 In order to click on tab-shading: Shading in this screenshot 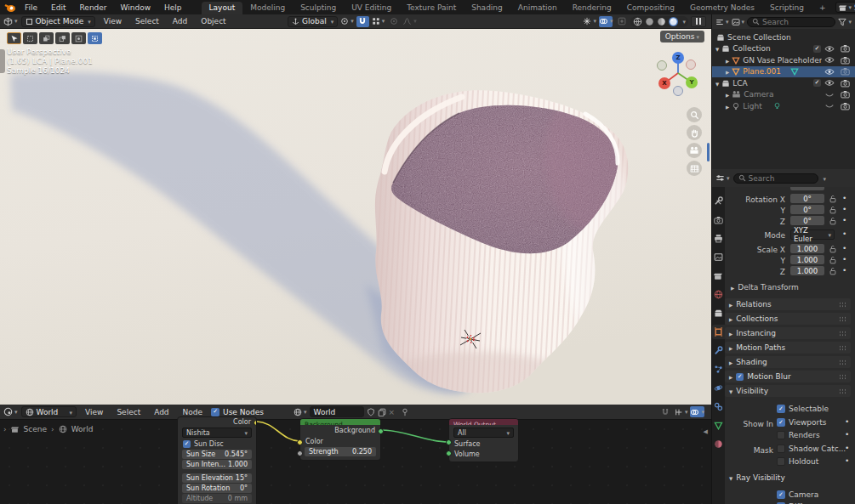, I will do `click(487, 8)`.